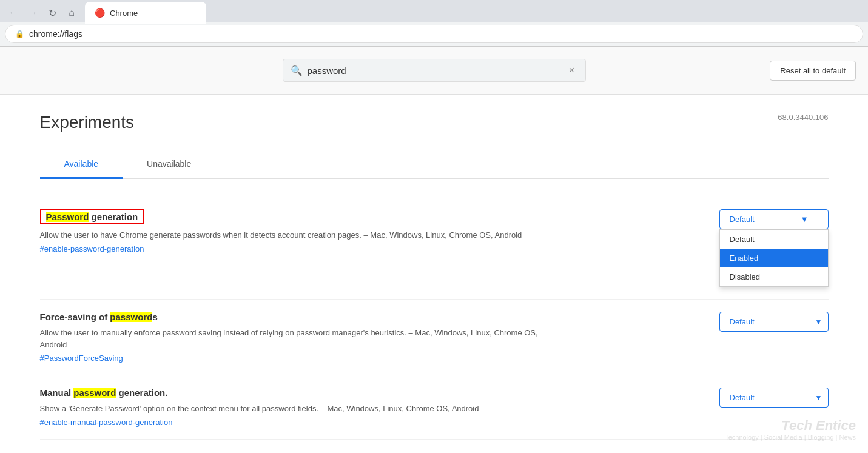  What do you see at coordinates (13, 13) in the screenshot?
I see `back-button: ←` at bounding box center [13, 13].